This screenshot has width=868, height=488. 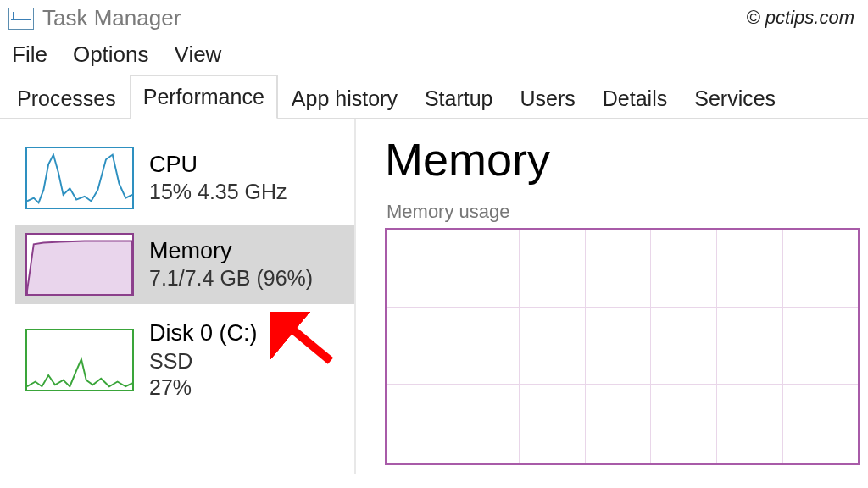 I want to click on watermark: © pctips.com, so click(x=800, y=18).